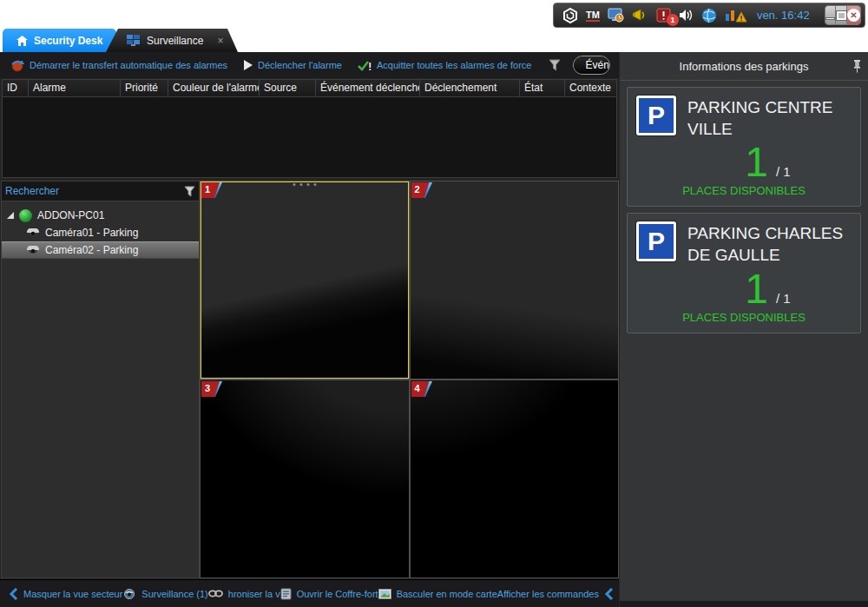 The width and height of the screenshot is (868, 607). What do you see at coordinates (424, 389) in the screenshot?
I see `tile-number-badge: 4` at bounding box center [424, 389].